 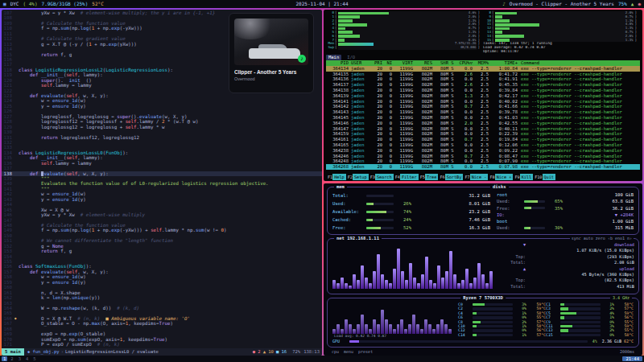 I want to click on cell-pri: 20, so click(x=377, y=79).